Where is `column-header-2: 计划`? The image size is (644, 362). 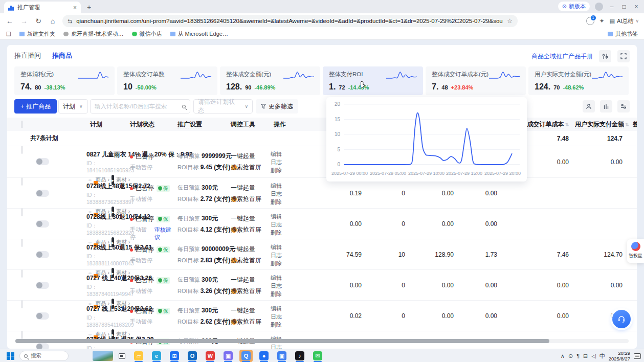 column-header-2: 计划 is located at coordinates (92, 125).